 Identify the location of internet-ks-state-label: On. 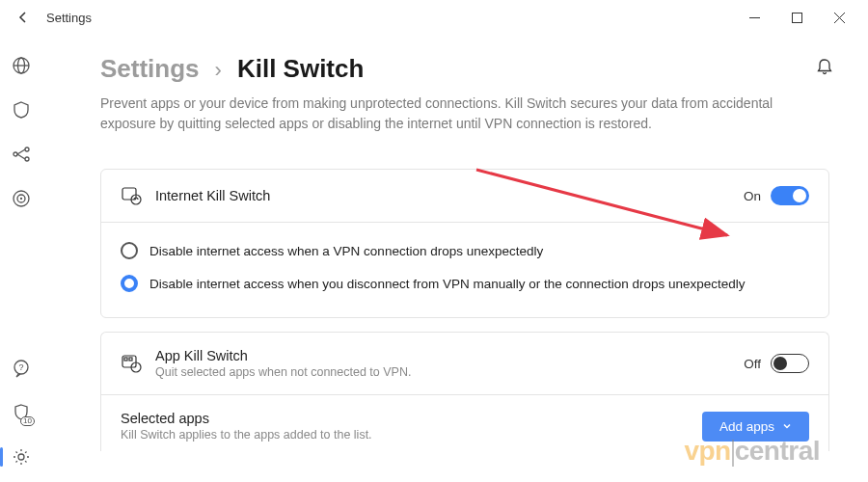
(752, 197).